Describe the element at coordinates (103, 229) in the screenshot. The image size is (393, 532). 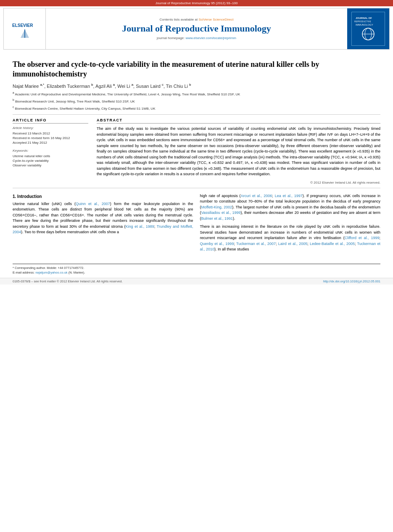
I see `ref-trundley-2004: Trundley and Moffett, 2004` at that location.